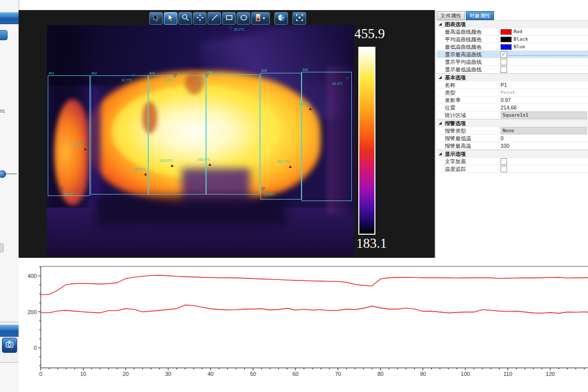 The width and height of the screenshot is (588, 392). Describe the element at coordinates (521, 39) in the screenshot. I see `color-name: Black` at that location.